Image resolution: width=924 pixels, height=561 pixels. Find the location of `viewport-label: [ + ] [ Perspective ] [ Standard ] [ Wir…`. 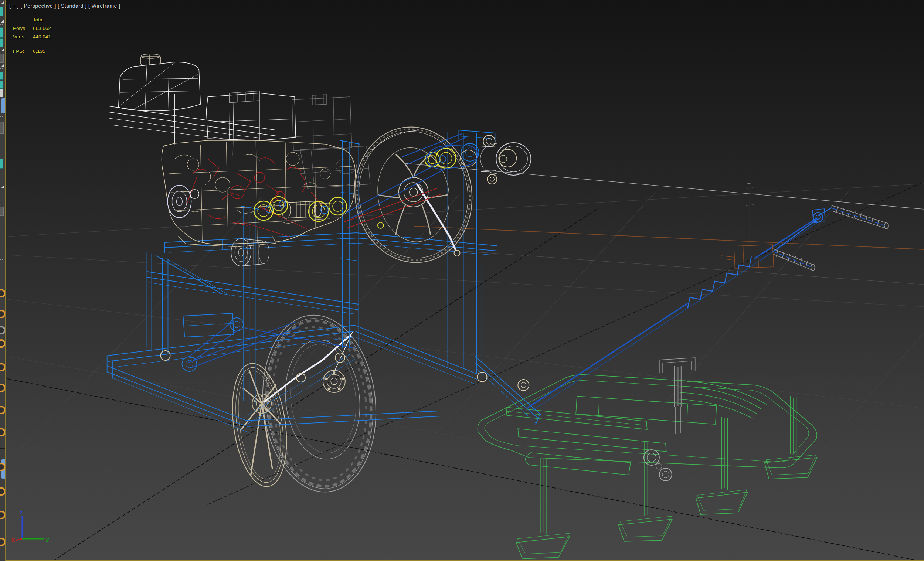

viewport-label: [ + ] [ Perspective ] [ Standard ] [ Wir… is located at coordinates (65, 6).